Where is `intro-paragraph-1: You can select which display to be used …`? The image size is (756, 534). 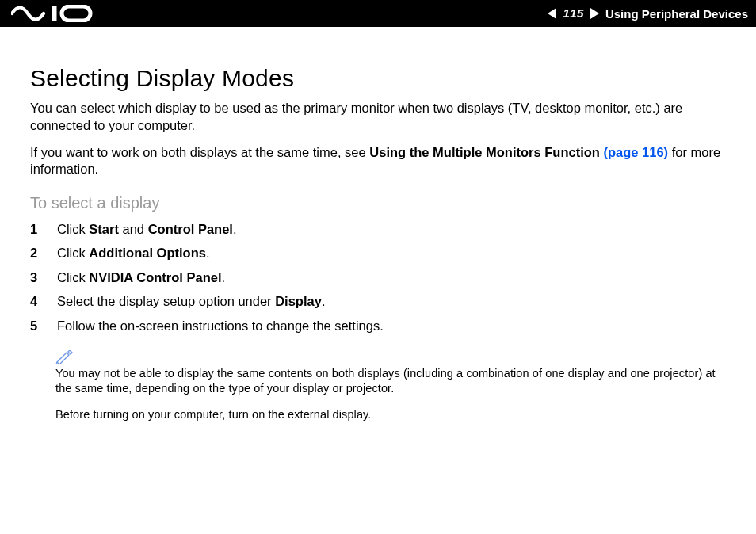 intro-paragraph-1: You can select which display to be used … is located at coordinates (380, 117).